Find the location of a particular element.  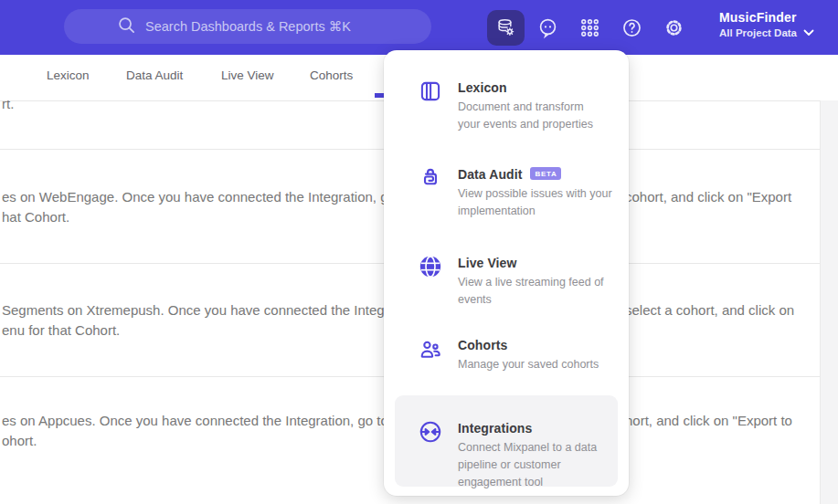

menu-item-integrations-content: Integrations Connect Mixpanel to a data … is located at coordinates (514, 456).